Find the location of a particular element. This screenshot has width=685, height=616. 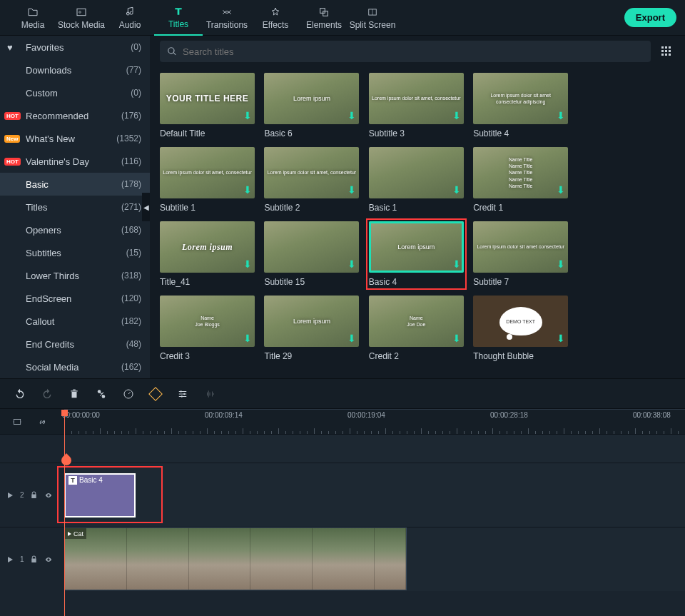

sidebar-item-label: End Credits is located at coordinates (76, 344).